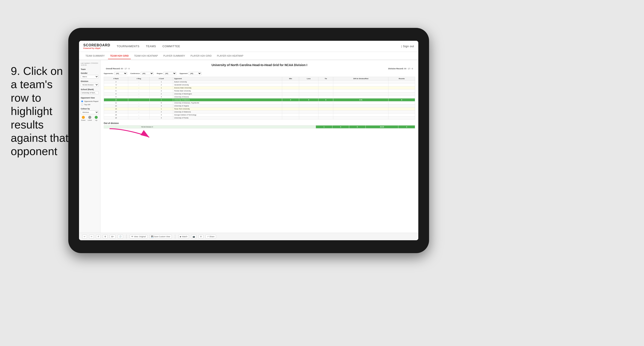  What do you see at coordinates (122, 127) in the screenshot?
I see `out-div-reg` at bounding box center [122, 127].